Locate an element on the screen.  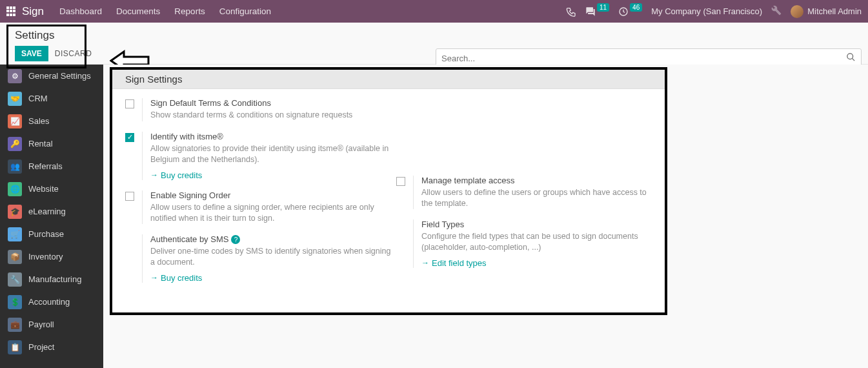
setting-title: Enable Signing Order is located at coordinates (274, 195).